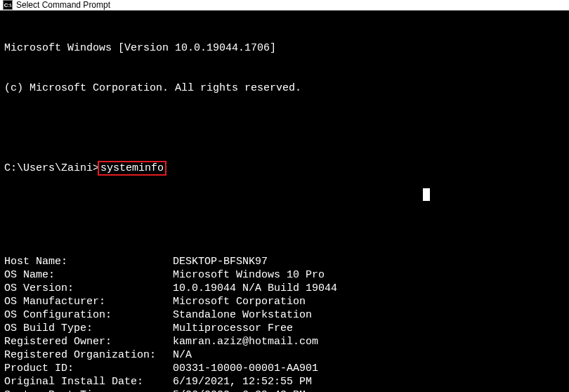 This screenshot has width=569, height=392. What do you see at coordinates (284, 341) in the screenshot?
I see `info-row: Registered Owner:kamran.aziz@hotmail.com` at bounding box center [284, 341].